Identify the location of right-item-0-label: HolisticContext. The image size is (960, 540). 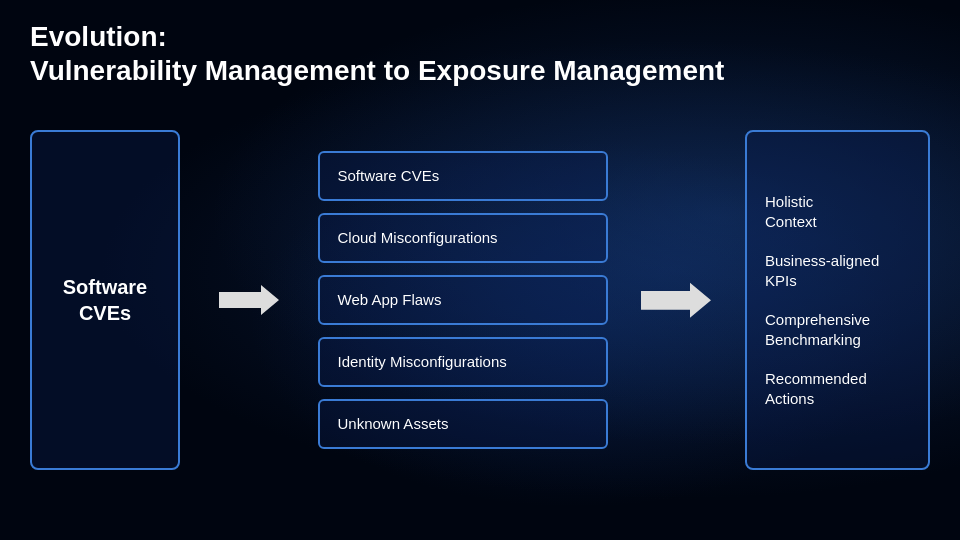
(791, 212).